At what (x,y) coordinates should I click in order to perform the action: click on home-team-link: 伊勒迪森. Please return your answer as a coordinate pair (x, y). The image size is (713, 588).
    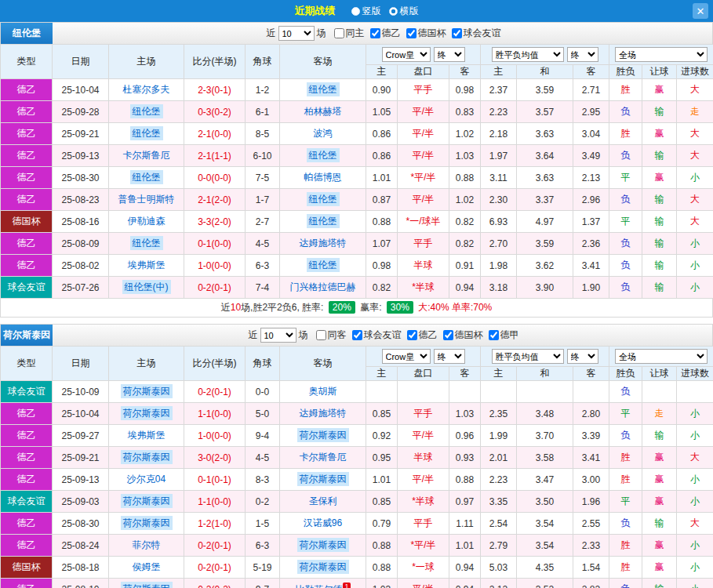
    Looking at the image, I should click on (147, 221).